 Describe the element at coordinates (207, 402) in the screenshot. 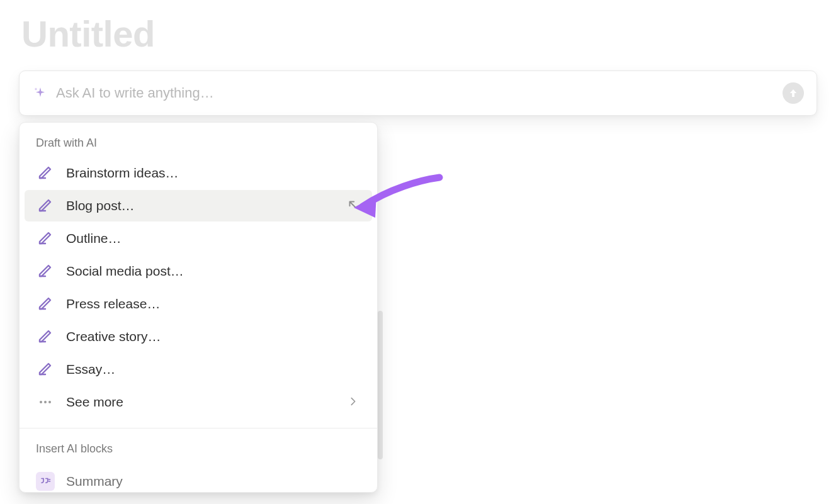

I see `menu-item-label: See more` at that location.